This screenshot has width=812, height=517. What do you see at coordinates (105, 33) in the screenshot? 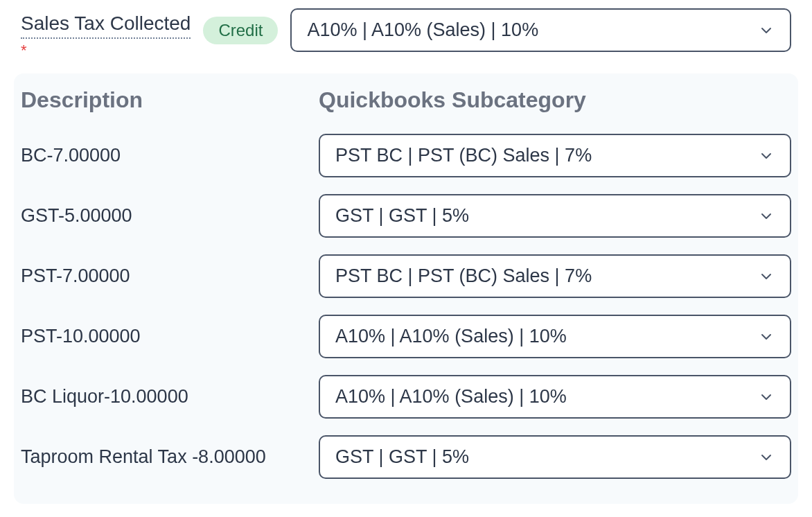
I see `field-label-block: Sales Tax Collected *` at bounding box center [105, 33].